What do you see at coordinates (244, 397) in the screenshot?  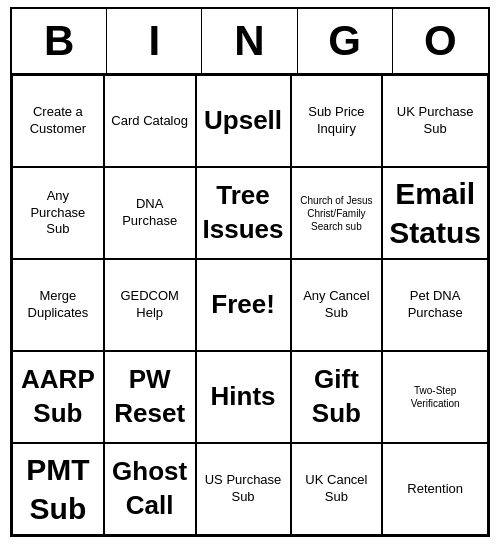 I see `bingo-cell-17: Hints` at bounding box center [244, 397].